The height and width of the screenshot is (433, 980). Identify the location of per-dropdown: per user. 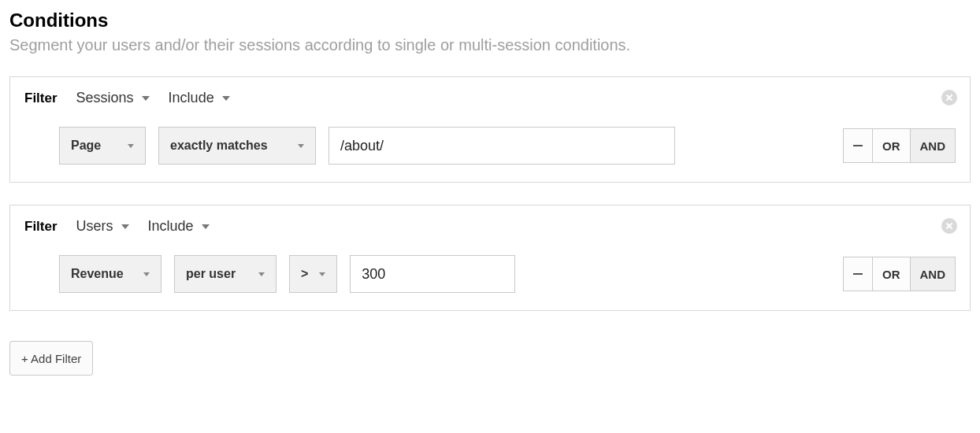
(225, 274).